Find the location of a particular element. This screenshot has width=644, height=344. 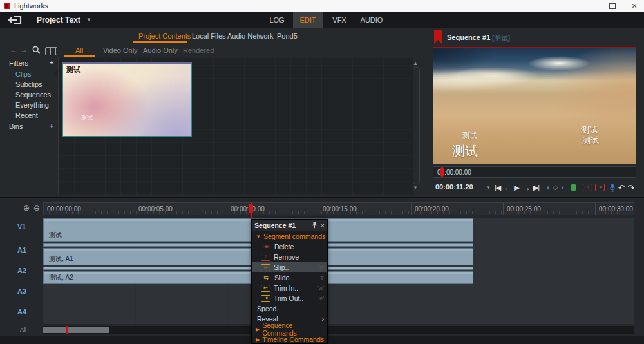

track-header-a2: A2 is located at coordinates (22, 271).